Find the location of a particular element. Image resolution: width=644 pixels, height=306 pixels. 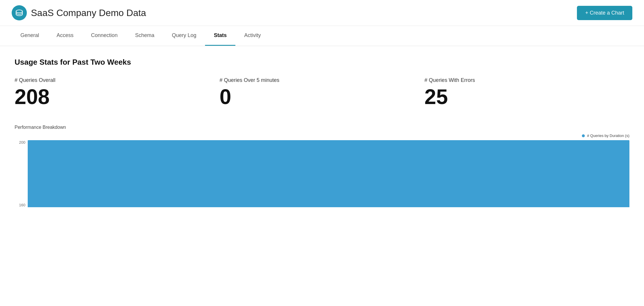

stat-queries-over-5: # Queries Over 5 minutes 0 is located at coordinates (322, 92).